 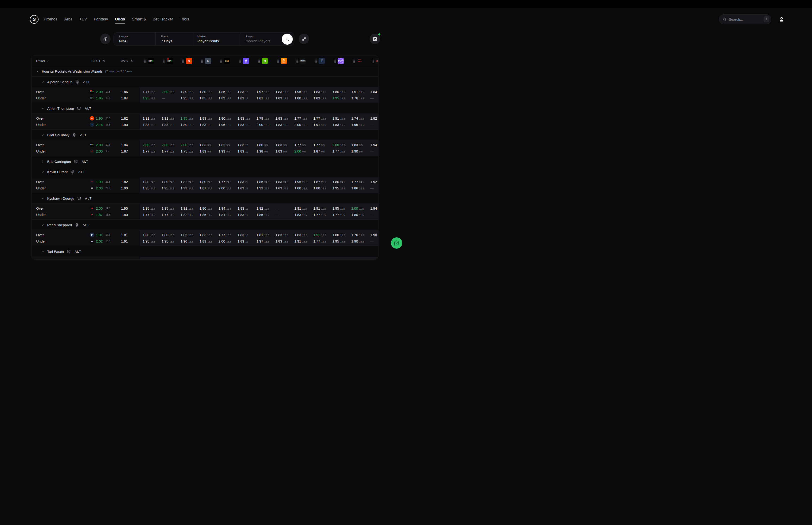 I want to click on odds-cell: 1.8310, so click(x=243, y=151).